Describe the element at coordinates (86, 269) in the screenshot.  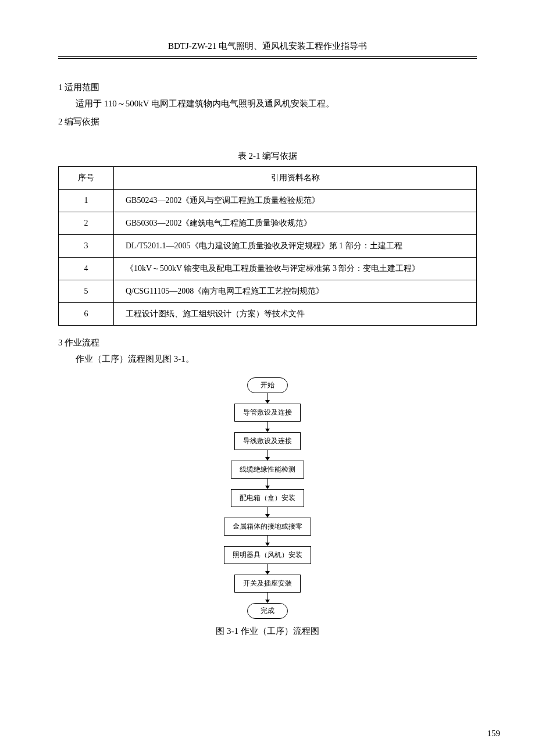
I see `cell-seq: 4` at that location.